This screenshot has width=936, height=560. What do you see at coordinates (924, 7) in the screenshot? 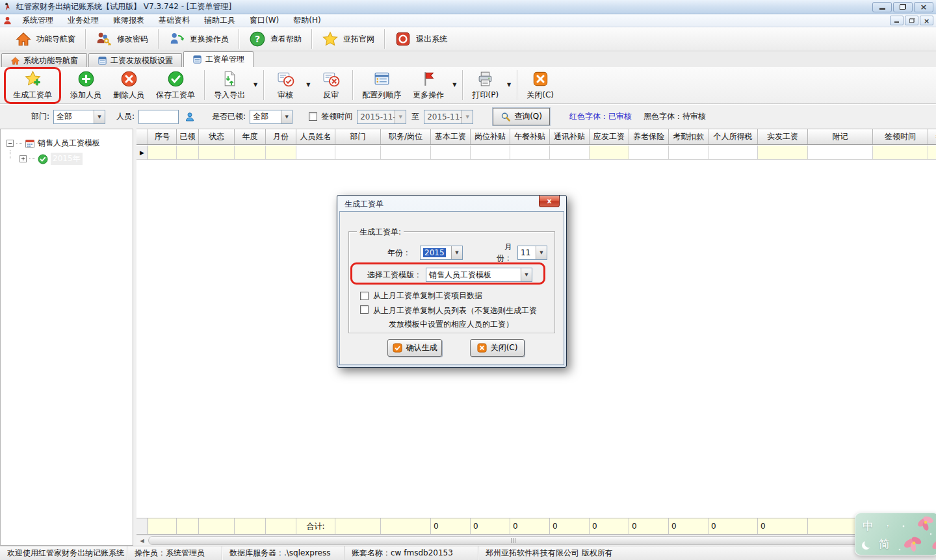
I see `window-close-button` at bounding box center [924, 7].